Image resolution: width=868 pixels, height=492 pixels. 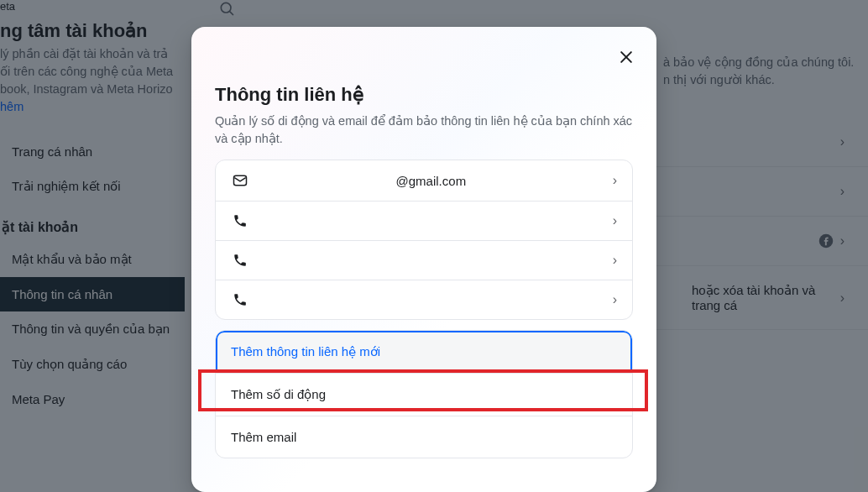 What do you see at coordinates (424, 127) in the screenshot?
I see `modal-subtitle: Quản lý số di động và email để đảm bảo t…` at bounding box center [424, 127].